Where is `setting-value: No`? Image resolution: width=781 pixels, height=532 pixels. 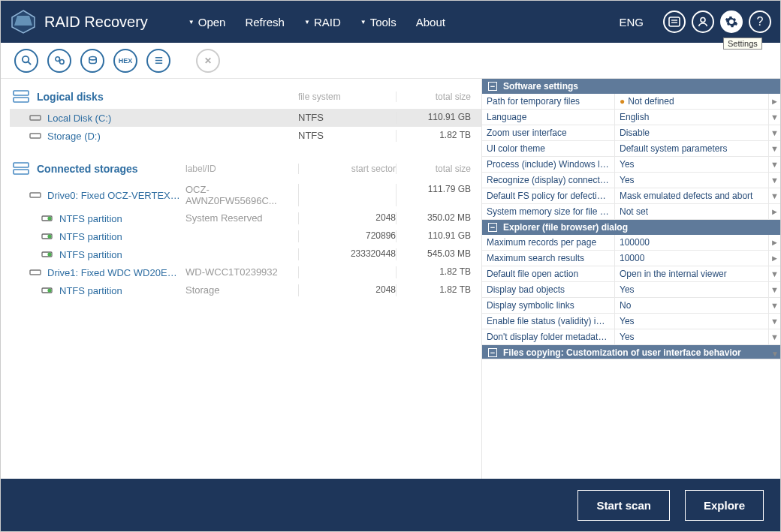
setting-value: No is located at coordinates (691, 305).